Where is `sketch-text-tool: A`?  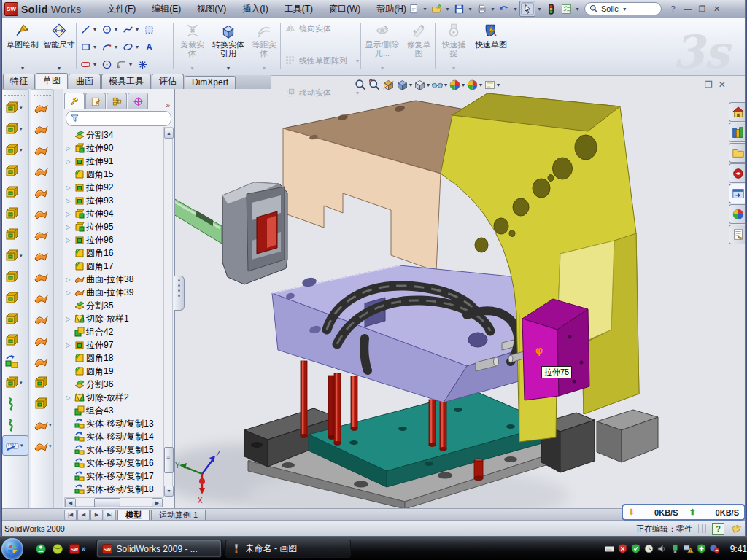
sketch-text-tool: A is located at coordinates (149, 47).